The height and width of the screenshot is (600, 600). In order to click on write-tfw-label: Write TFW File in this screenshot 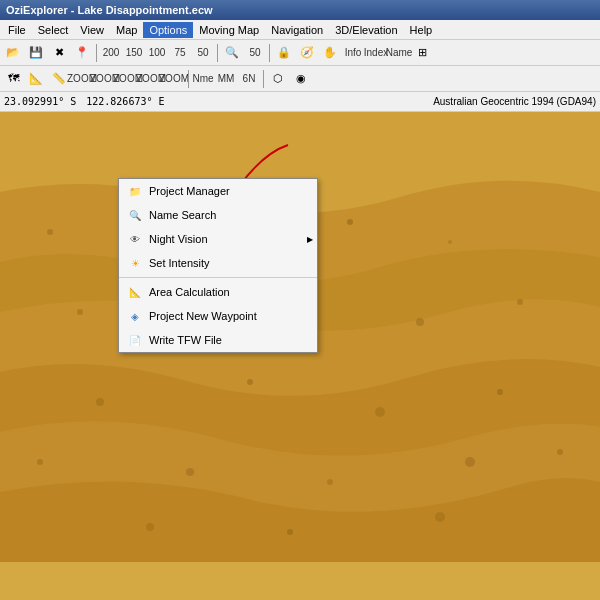, I will do `click(186, 340)`.